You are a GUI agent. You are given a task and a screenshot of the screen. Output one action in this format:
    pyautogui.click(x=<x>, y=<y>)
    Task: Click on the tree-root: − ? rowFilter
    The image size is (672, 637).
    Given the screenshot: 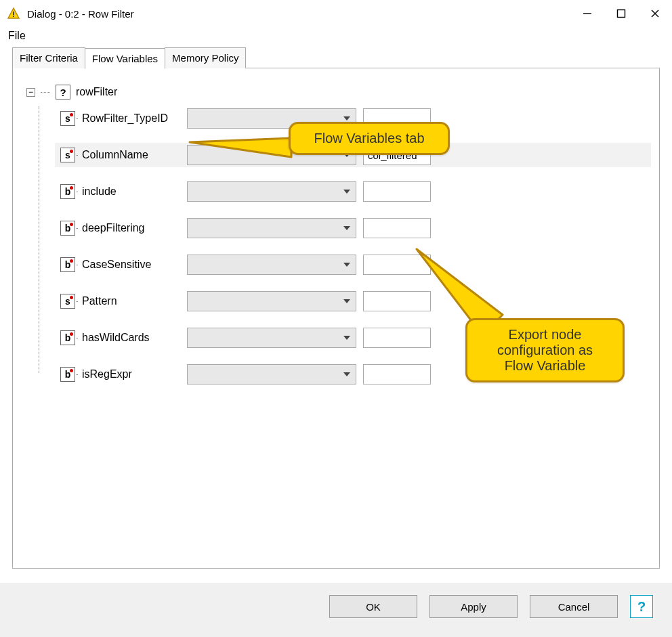 What is the action you would take?
    pyautogui.click(x=336, y=92)
    